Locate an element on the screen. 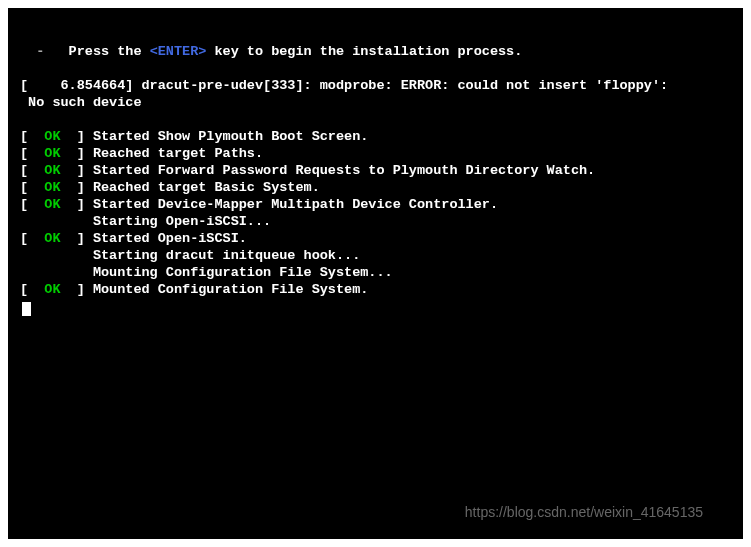 This screenshot has height=547, width=751. press-text: Press the is located at coordinates (106, 52).